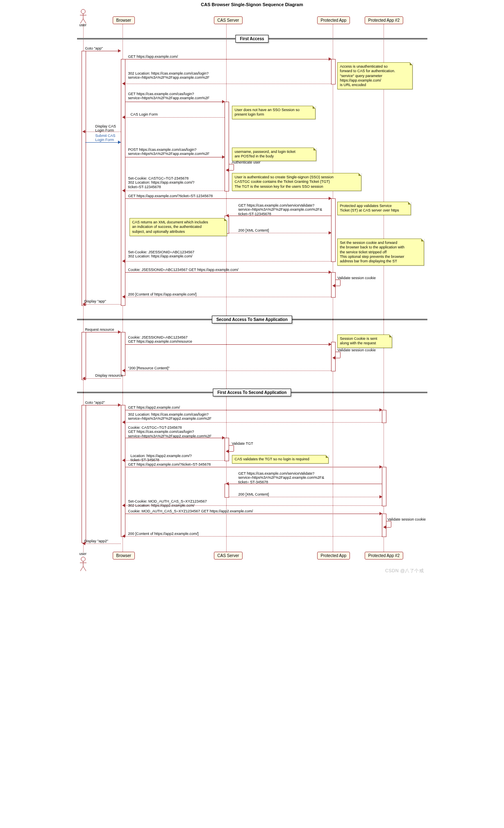 The width and height of the screenshot is (504, 828). I want to click on user-label-top: user, so click(83, 25).